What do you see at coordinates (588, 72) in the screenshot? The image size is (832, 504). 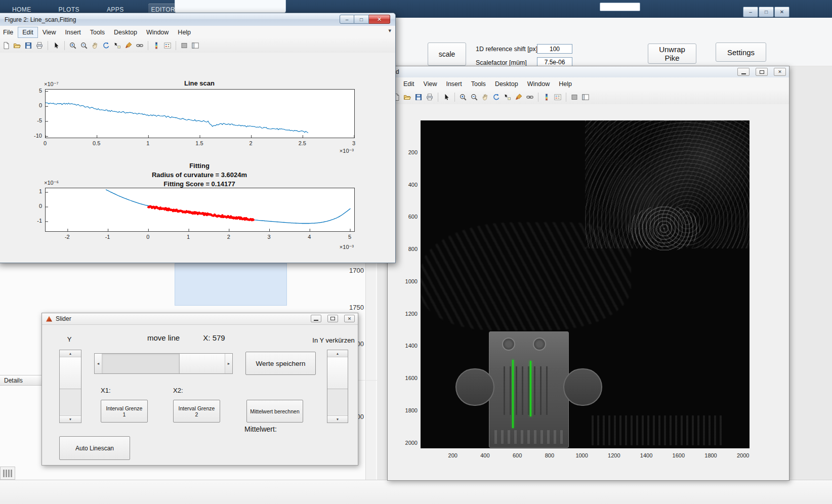 I see `title-bar: d ✕` at bounding box center [588, 72].